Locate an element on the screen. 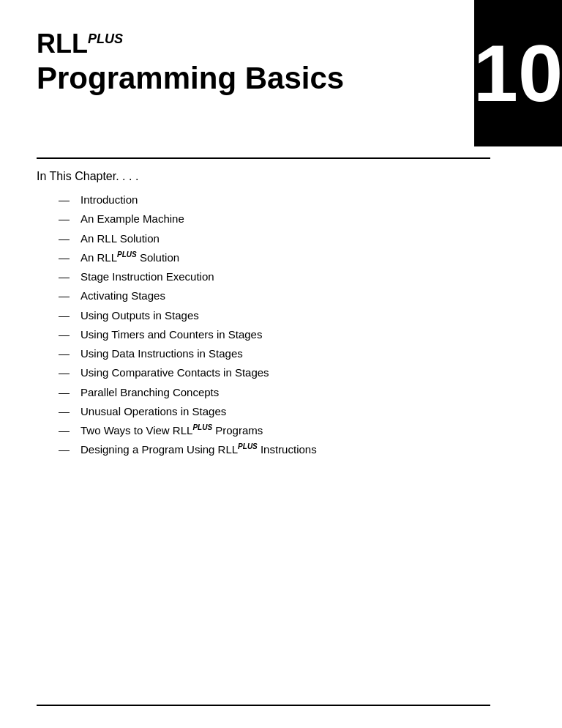 The image size is (562, 728). list-item: — Introduction is located at coordinates (274, 200).